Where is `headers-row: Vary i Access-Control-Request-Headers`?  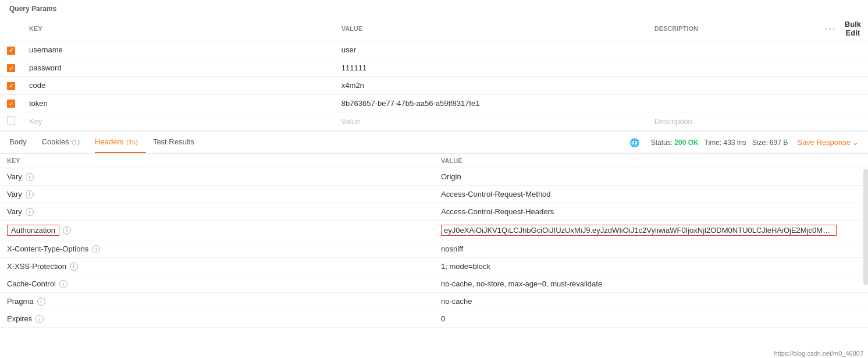
headers-row: Vary i Access-Control-Request-Headers is located at coordinates (434, 212).